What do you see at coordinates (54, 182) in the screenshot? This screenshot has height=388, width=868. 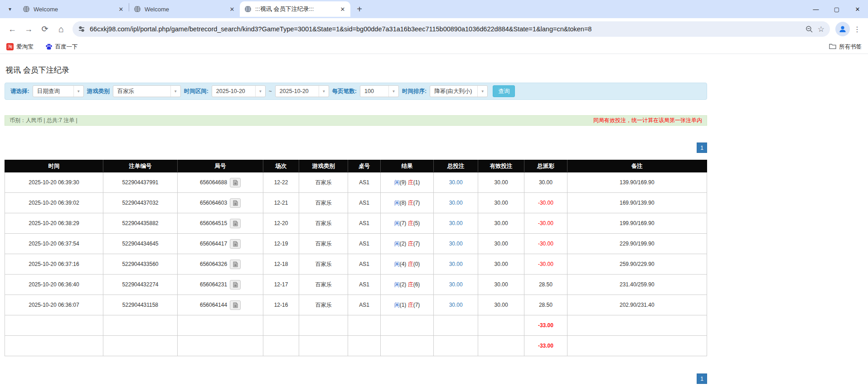 I see `time-cell: 2025-10-20 06:39:30` at bounding box center [54, 182].